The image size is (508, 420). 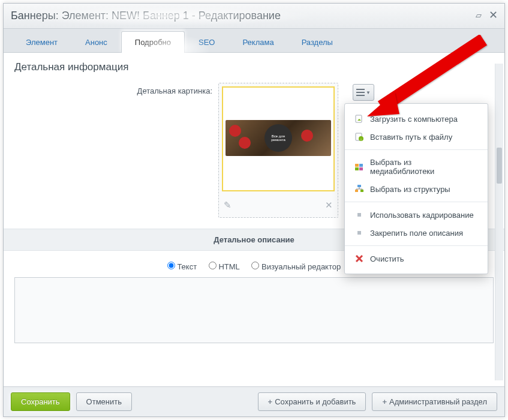 I want to click on admin-section-button: +Административный раздел, so click(x=434, y=402).